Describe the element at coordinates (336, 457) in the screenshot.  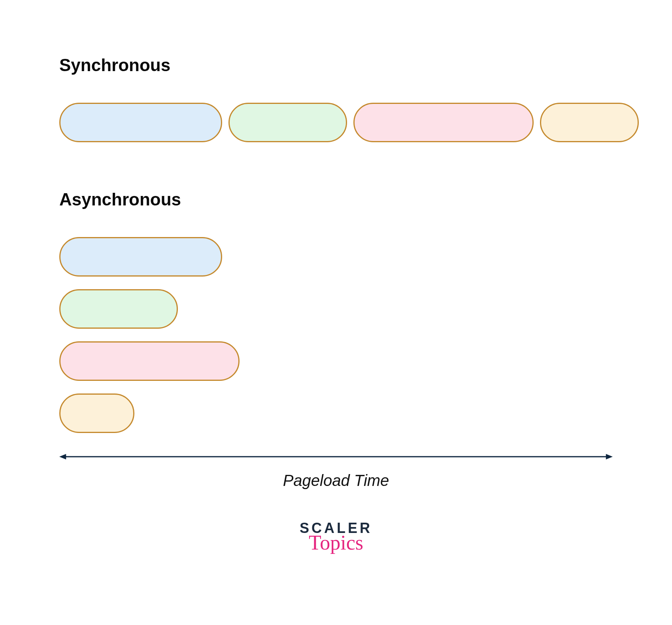
I see `double-arrow-icon` at that location.